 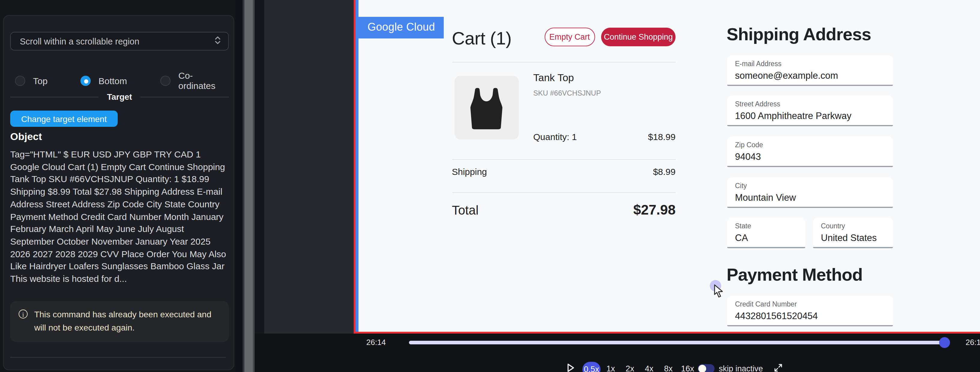 What do you see at coordinates (119, 97) in the screenshot?
I see `target-section-divider: Target` at bounding box center [119, 97].